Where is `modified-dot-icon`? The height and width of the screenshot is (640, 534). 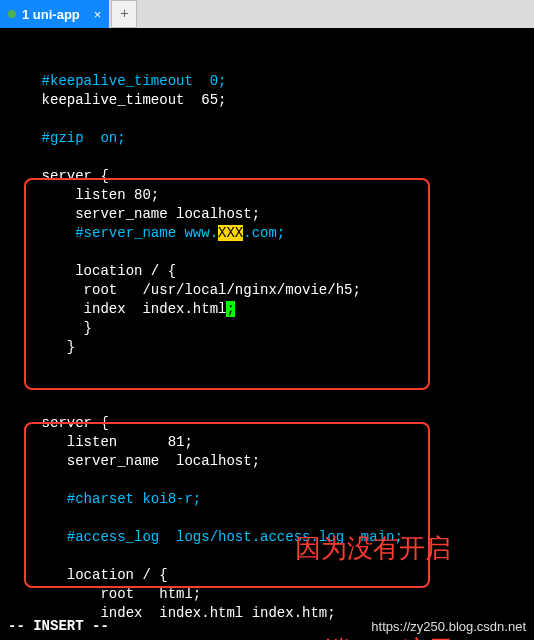
modified-dot-icon is located at coordinates (12, 14).